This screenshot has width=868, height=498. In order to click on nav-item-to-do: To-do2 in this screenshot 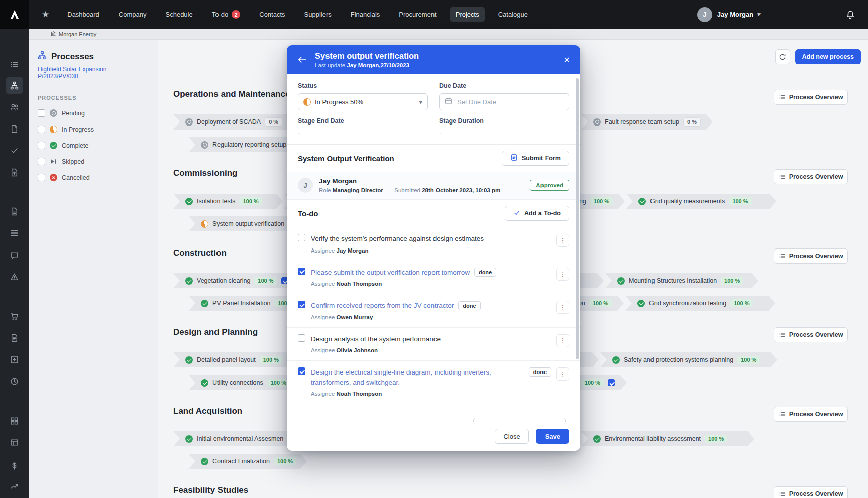, I will do `click(226, 14)`.